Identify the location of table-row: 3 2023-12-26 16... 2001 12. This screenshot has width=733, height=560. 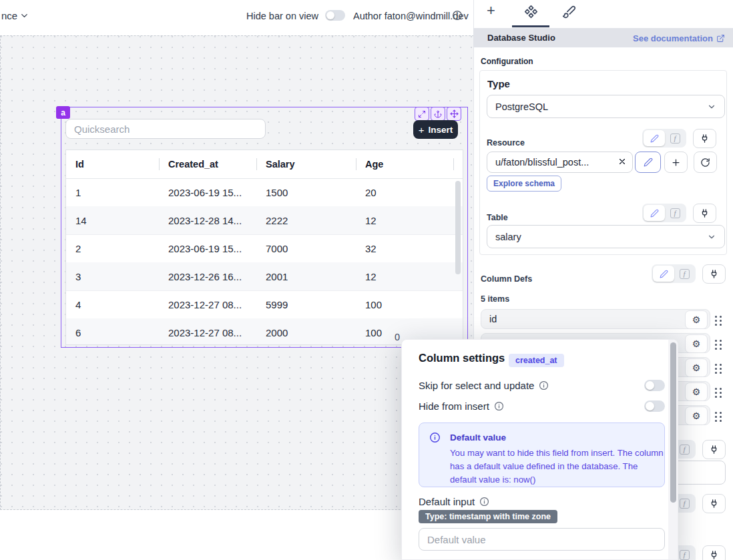
(264, 276).